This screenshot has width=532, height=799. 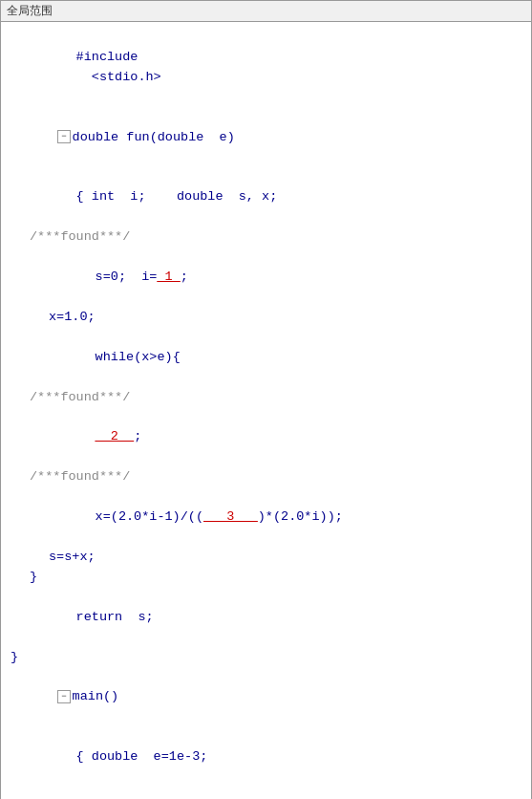 What do you see at coordinates (275, 757) in the screenshot?
I see `code-line-main-body: { double e=1e-3;` at bounding box center [275, 757].